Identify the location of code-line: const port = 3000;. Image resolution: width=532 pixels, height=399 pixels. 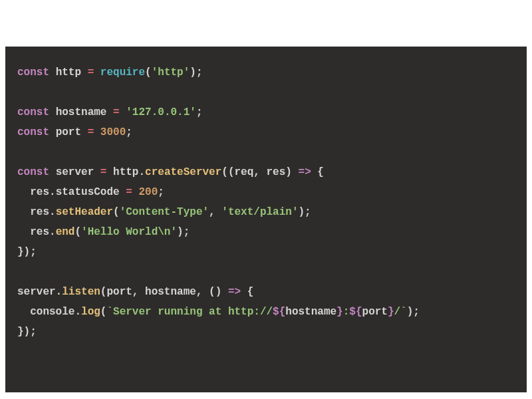
(266, 132).